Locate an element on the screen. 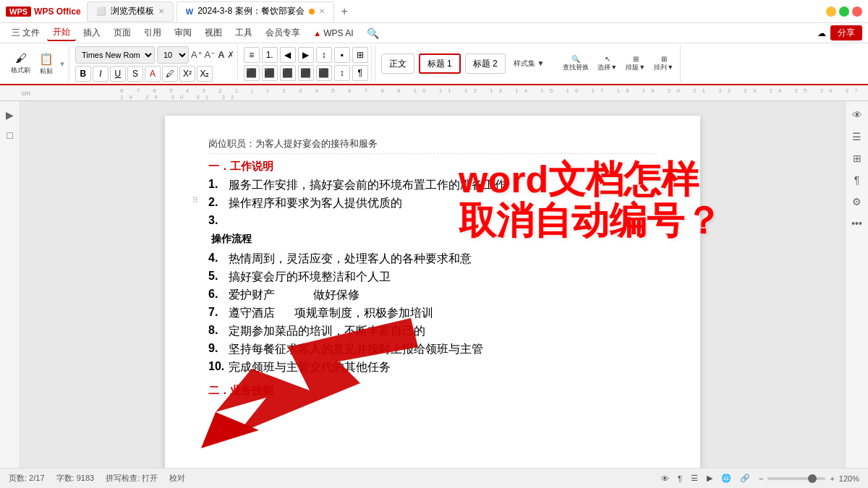 The image size is (868, 488). sidebar-nav-icon: ▶ is located at coordinates (10, 115).